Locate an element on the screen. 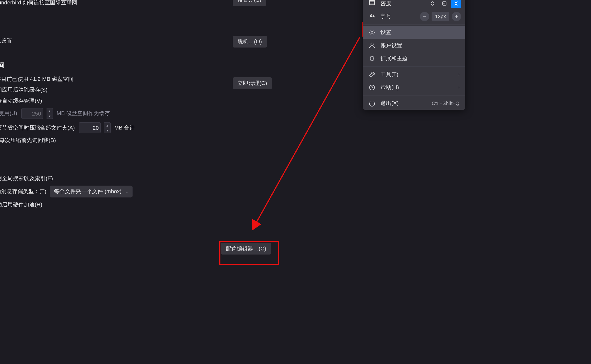 This screenshot has width=591, height=364. density-icon is located at coordinates (372, 4).